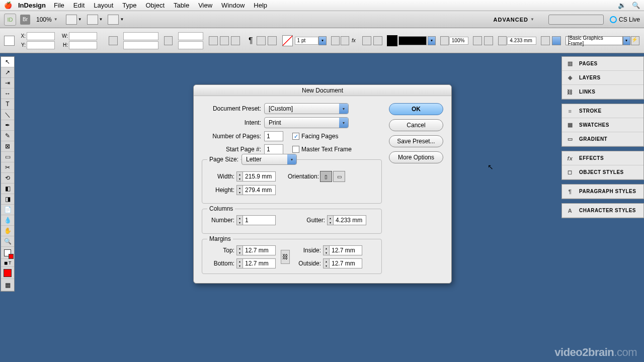 The height and width of the screenshot is (362, 644). What do you see at coordinates (556, 41) in the screenshot?
I see `fit-2-icon` at bounding box center [556, 41].